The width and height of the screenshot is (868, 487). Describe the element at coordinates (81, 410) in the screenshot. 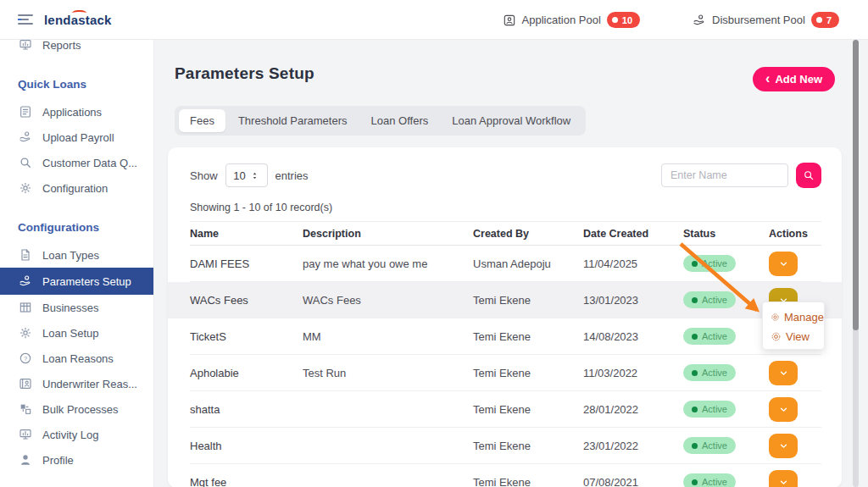

I see `sidebar-item-label: Bulk Processes` at that location.